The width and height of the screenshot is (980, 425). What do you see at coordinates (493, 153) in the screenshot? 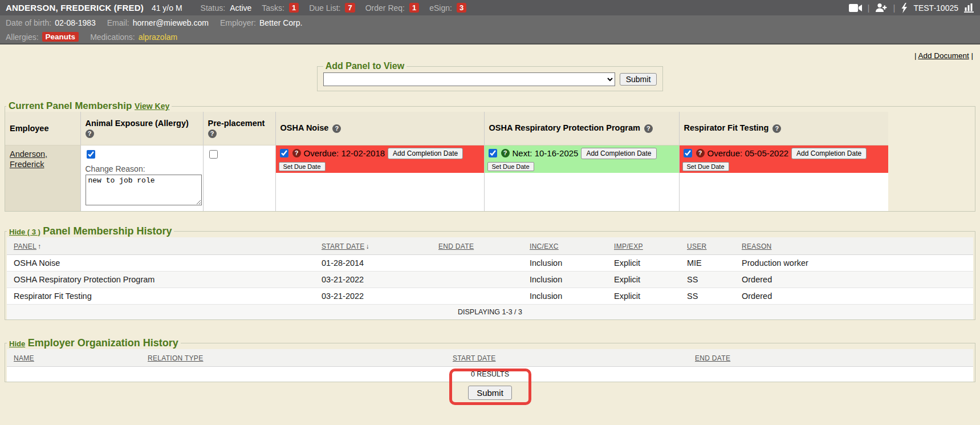
I see `osha-respiratory-checkbox` at bounding box center [493, 153].